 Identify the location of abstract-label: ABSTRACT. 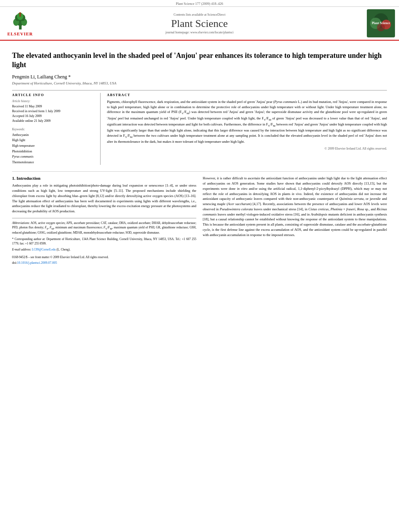
(247, 95).